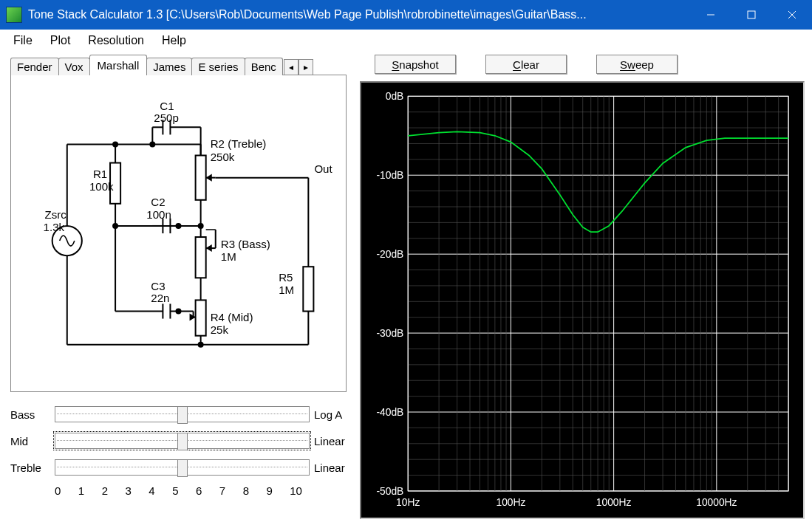  I want to click on window-title: Tone Stack Calculator 1.3 [C:\Users\Rob\…, so click(359, 15).